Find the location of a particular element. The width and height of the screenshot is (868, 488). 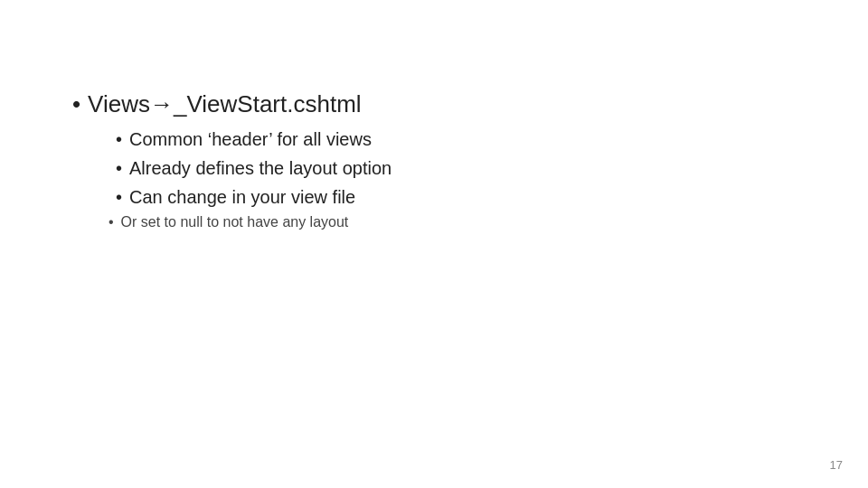

sub-sub-bullet-list: Or set to null to not have any layout is located at coordinates (250, 222).